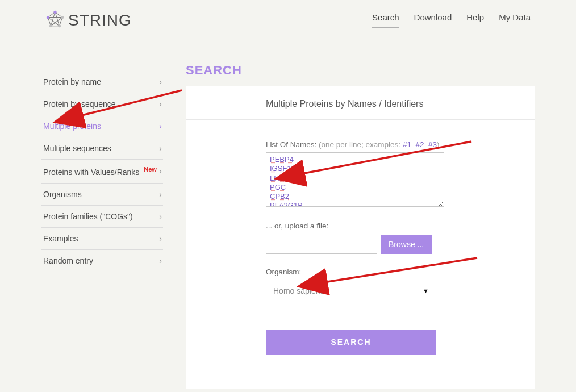 Image resolution: width=576 pixels, height=392 pixels. What do you see at coordinates (72, 126) in the screenshot?
I see `sidebar-item-label: Multiple proteins` at bounding box center [72, 126].